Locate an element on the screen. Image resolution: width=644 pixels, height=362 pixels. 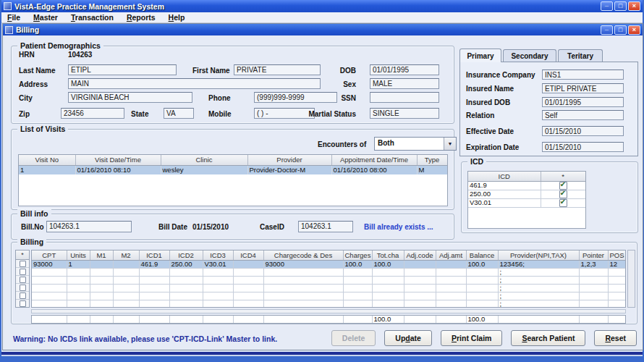
table-cell: M is located at coordinates (432, 169).